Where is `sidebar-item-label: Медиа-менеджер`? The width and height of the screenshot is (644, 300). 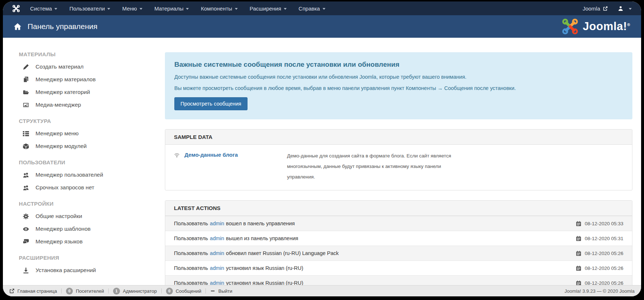 sidebar-item-label: Медиа-менеджер is located at coordinates (58, 105).